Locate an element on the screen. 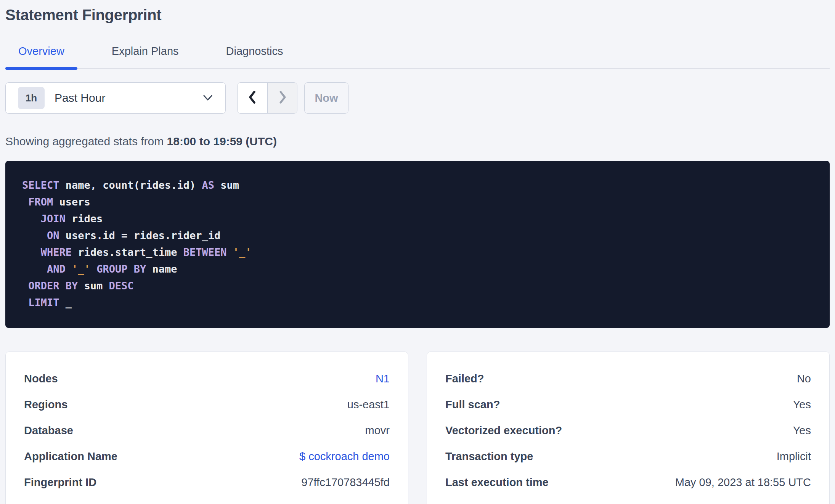 The height and width of the screenshot is (504, 835). sql-code-line: ON users.id = rides.rider_id is located at coordinates (420, 236).